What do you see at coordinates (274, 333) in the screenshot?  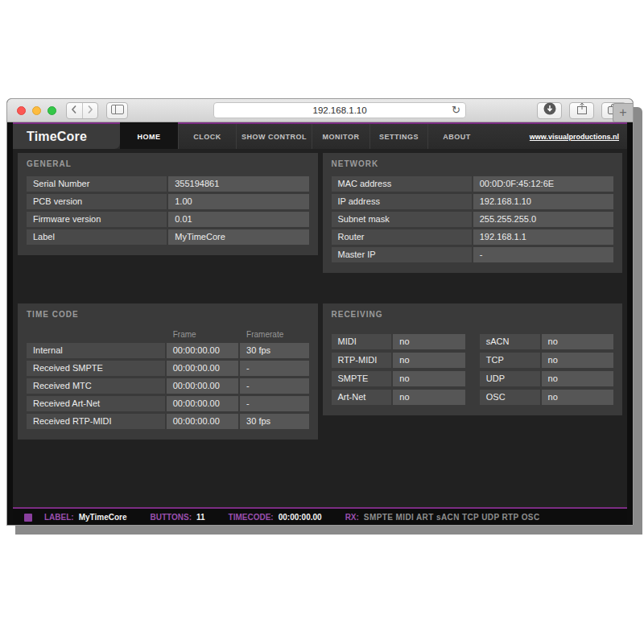 I see `column-header-framerate: Framerate` at bounding box center [274, 333].